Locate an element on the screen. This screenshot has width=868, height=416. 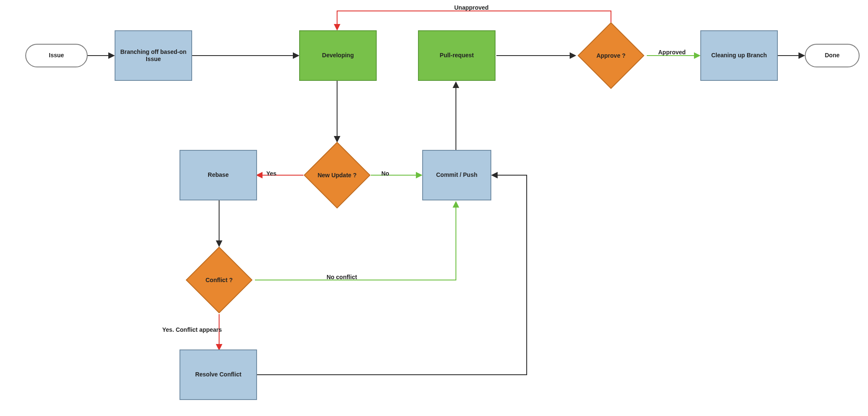
node-approve-decision: Approve ? is located at coordinates (611, 56).